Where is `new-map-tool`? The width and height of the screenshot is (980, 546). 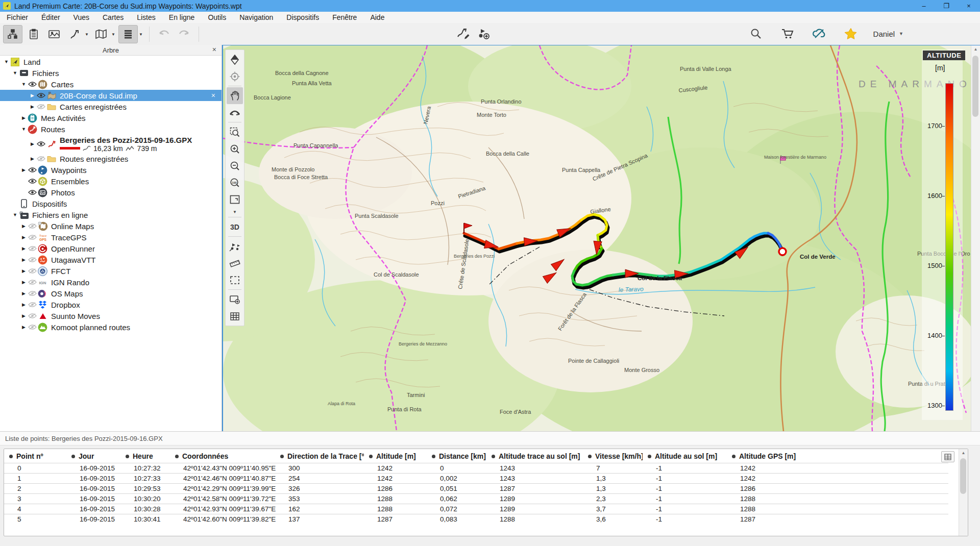 new-map-tool is located at coordinates (235, 299).